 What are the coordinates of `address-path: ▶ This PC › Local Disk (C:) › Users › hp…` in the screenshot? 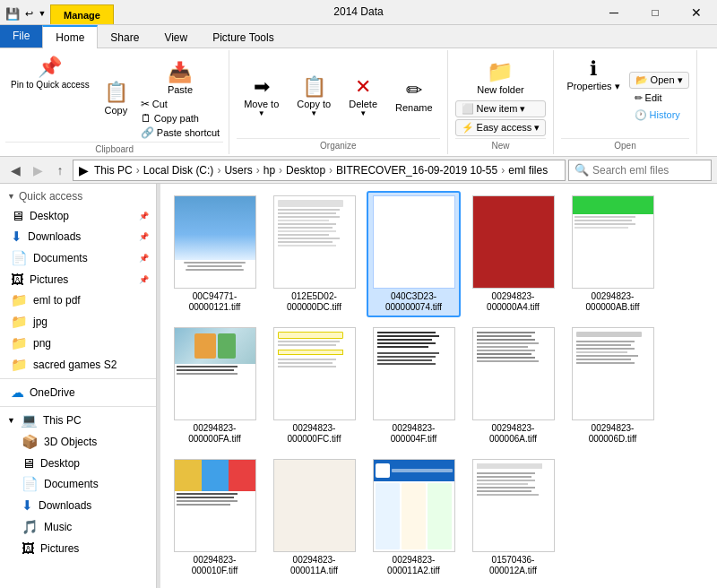 It's located at (319, 170).